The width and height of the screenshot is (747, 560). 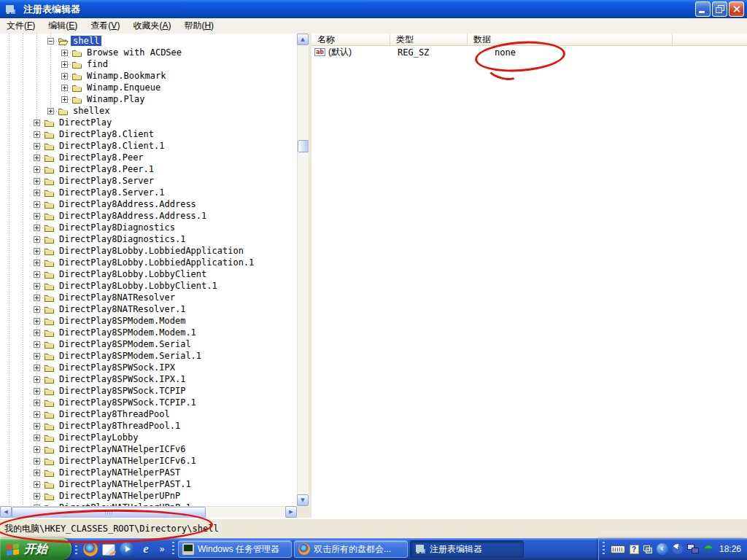 I want to click on tree-item: DirectPlayNATHelperICFv6, so click(x=149, y=449).